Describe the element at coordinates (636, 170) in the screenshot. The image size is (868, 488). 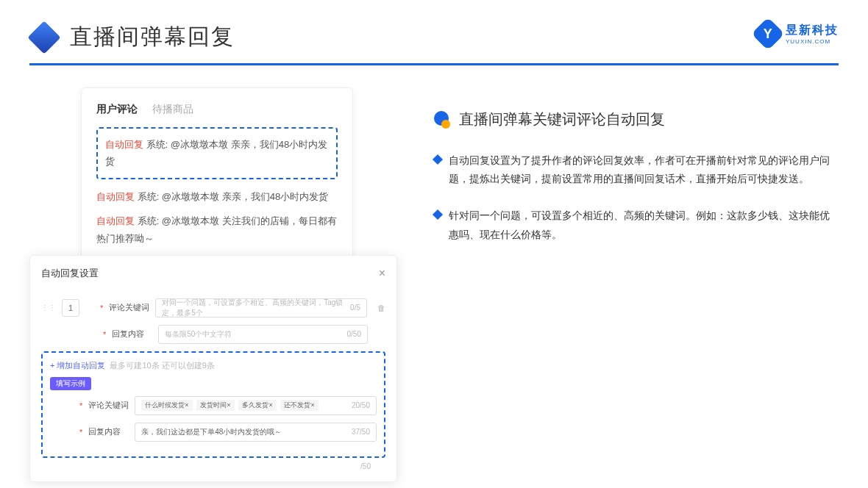
I see `bullet-item: 自动回复设置为了提升作者的评论回复效率，作者可在开播前针对常见的评论用户问题，提…` at that location.